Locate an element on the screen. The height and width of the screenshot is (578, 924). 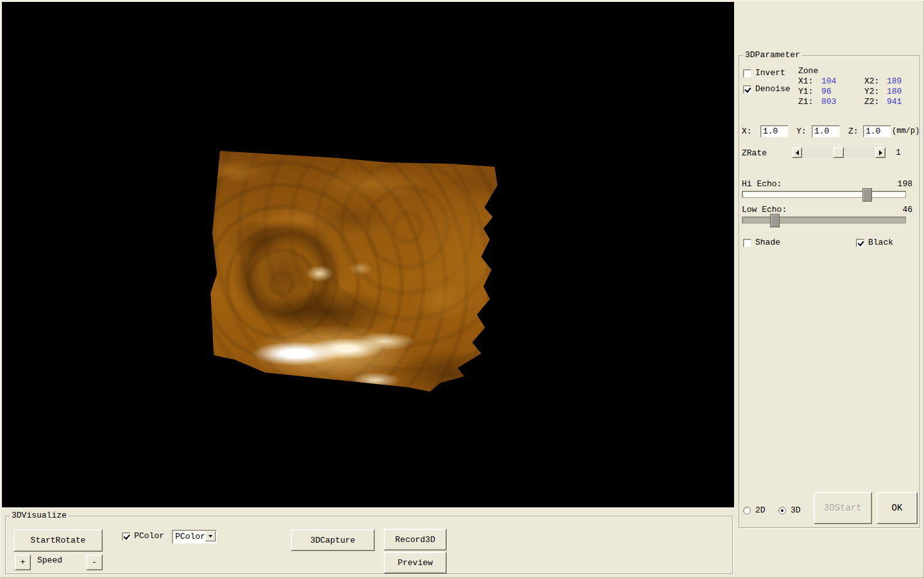
mode-2d-radio is located at coordinates (747, 511).